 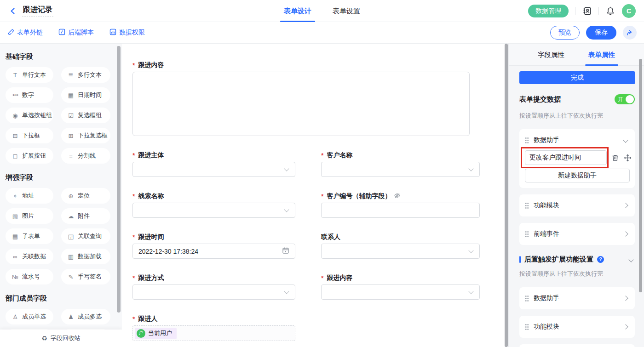 What do you see at coordinates (301, 98) in the screenshot?
I see `canvas-field-0: *跟进内容` at bounding box center [301, 98].